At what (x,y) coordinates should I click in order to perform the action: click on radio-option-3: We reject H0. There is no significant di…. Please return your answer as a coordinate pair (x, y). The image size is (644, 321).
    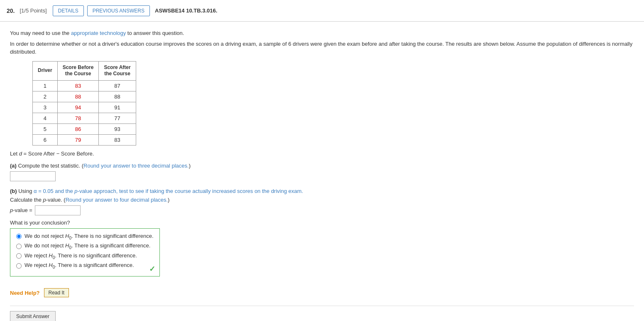
    Looking at the image, I should click on (85, 256).